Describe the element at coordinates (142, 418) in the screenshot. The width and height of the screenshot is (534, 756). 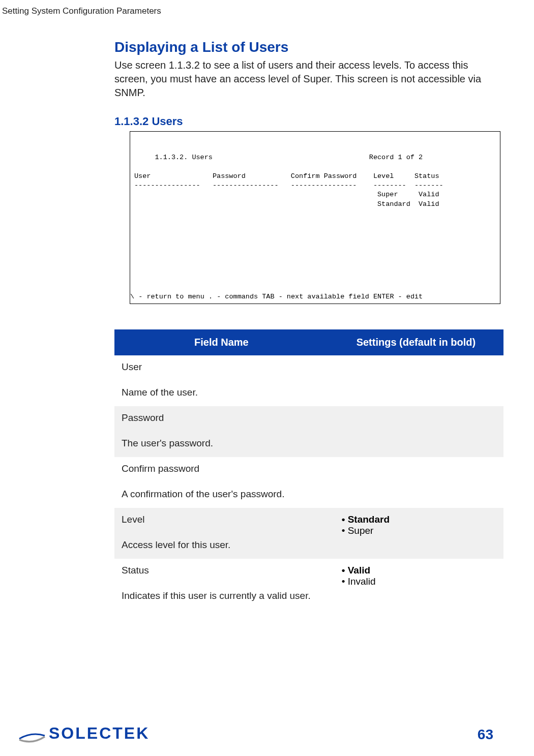
I see `field-name: Password` at that location.